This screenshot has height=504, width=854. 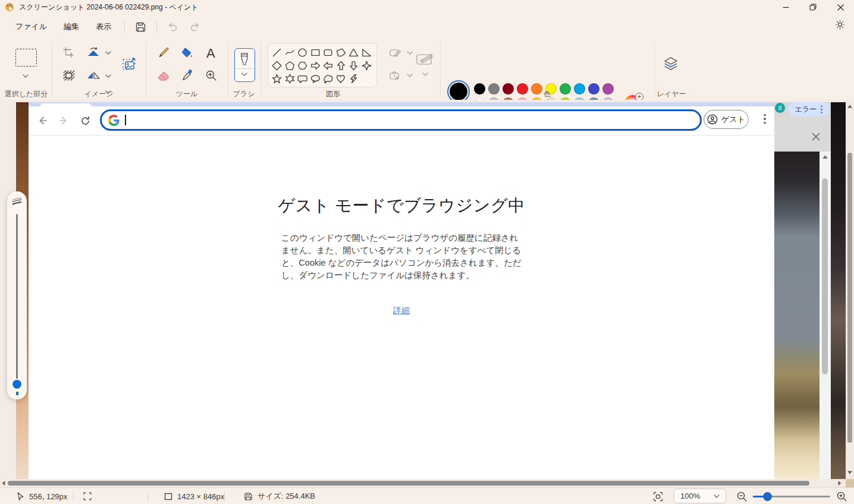 What do you see at coordinates (290, 52) in the screenshot?
I see `shape-curve-icon` at bounding box center [290, 52].